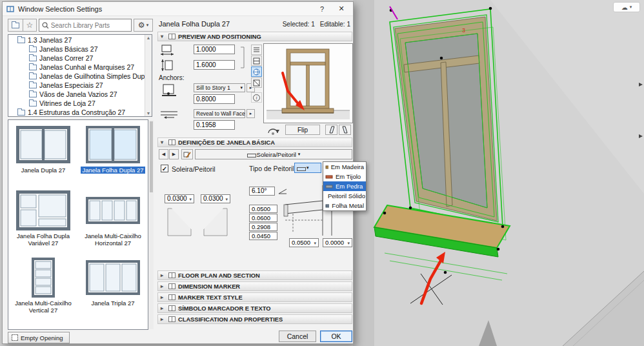  Describe the element at coordinates (255, 309) in the screenshot. I see `section-simbolo-marcador: ▸ SÍMBOLO MARCADOR E TEXTO` at that location.